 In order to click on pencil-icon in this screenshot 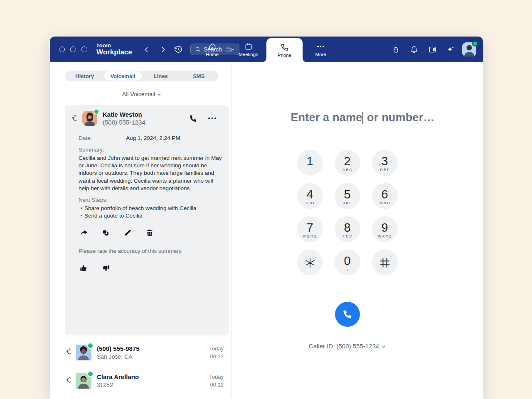, I will do `click(128, 233)`.